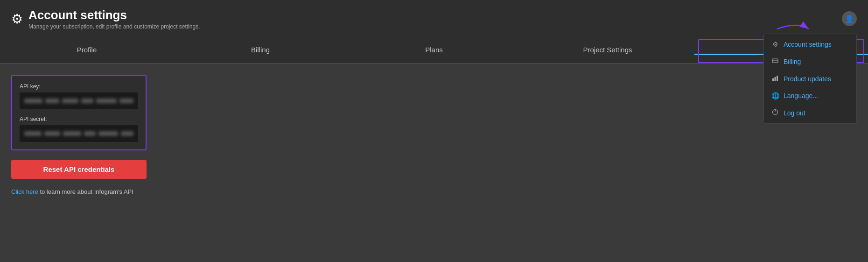 The height and width of the screenshot is (262, 868). What do you see at coordinates (807, 44) in the screenshot?
I see `dropdown-label-account-settings: Account settings` at bounding box center [807, 44].